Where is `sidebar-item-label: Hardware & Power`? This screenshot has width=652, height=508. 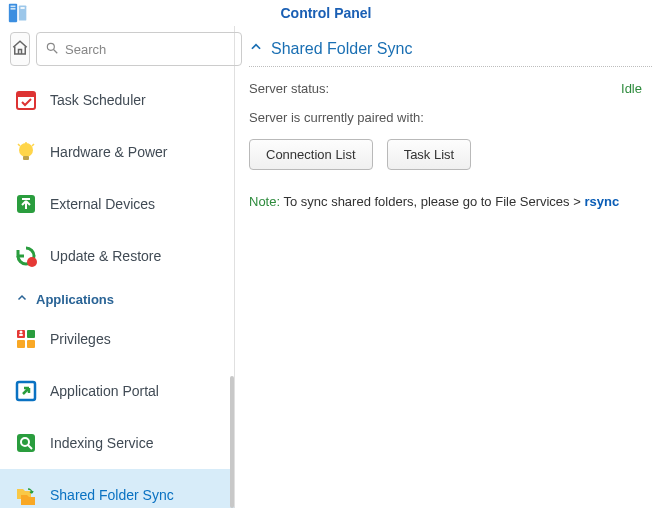 sidebar-item-label: Hardware & Power is located at coordinates (109, 152).